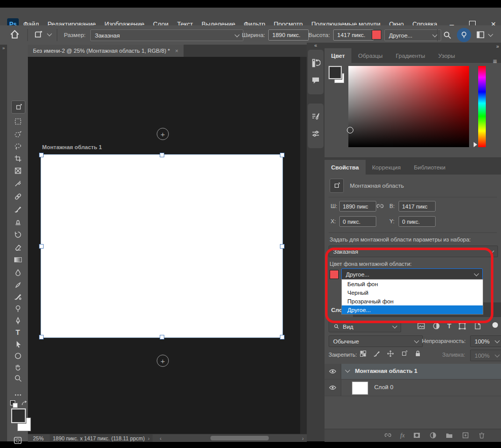 Image resolution: width=501 pixels, height=448 pixels. I want to click on option-white-bg: Белый фон, so click(412, 284).